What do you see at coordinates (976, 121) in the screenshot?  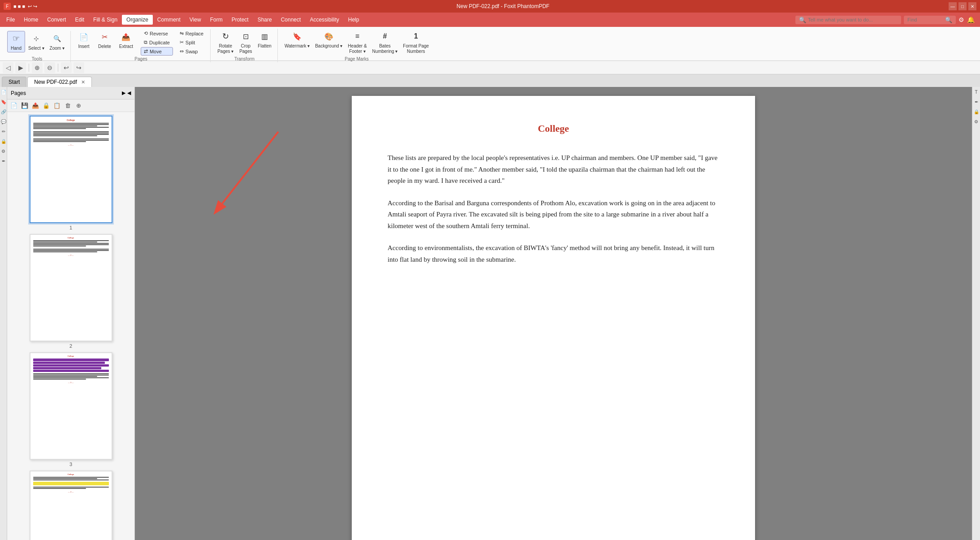 I see `right-tool-4: ⚙` at bounding box center [976, 121].